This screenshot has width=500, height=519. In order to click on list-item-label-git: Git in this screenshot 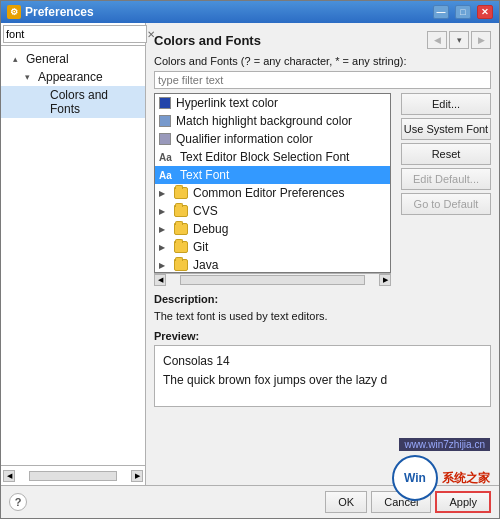, I will do `click(200, 247)`.